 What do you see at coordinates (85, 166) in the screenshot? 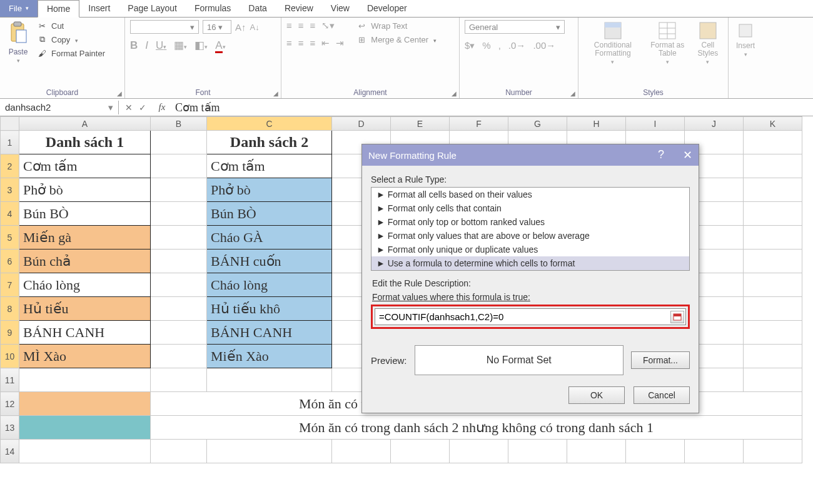
I see `cell-A2: Cơm tấm` at bounding box center [85, 166].